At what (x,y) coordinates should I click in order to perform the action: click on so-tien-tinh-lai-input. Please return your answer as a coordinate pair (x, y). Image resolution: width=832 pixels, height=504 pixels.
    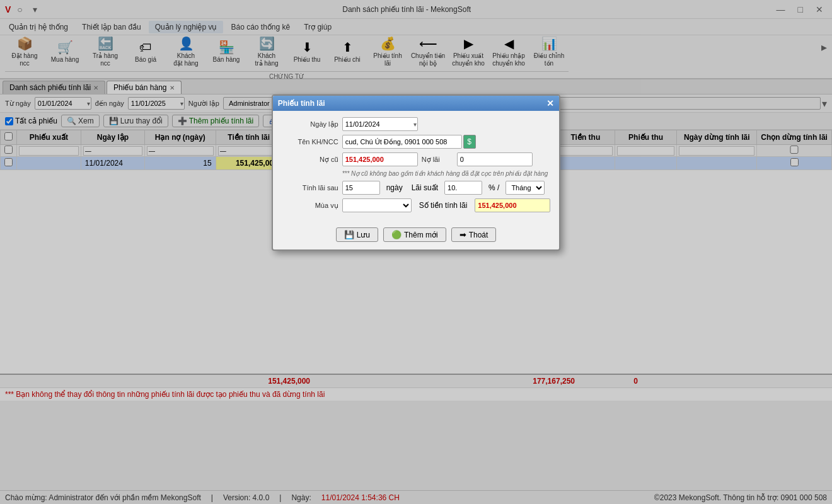
    Looking at the image, I should click on (512, 205).